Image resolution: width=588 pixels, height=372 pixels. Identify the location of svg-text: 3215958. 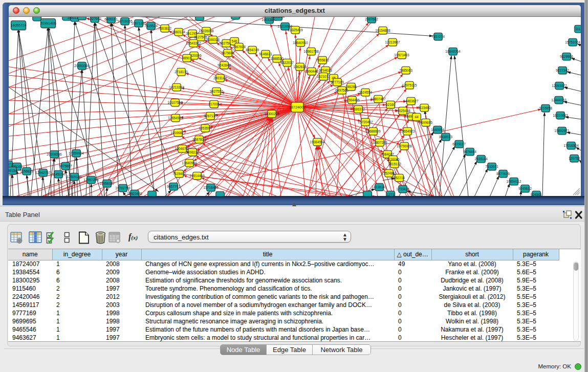
(546, 107).